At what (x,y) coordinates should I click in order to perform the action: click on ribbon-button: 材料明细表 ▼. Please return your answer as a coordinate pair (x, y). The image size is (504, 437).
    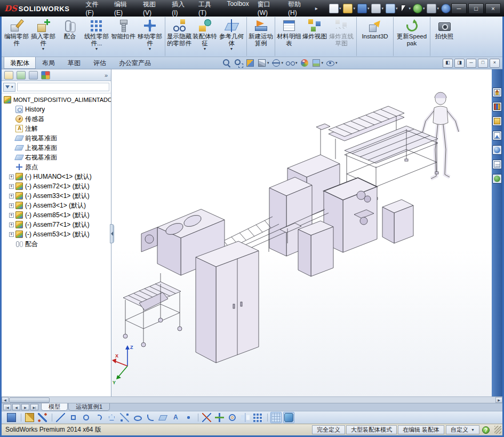
    Looking at the image, I should click on (288, 36).